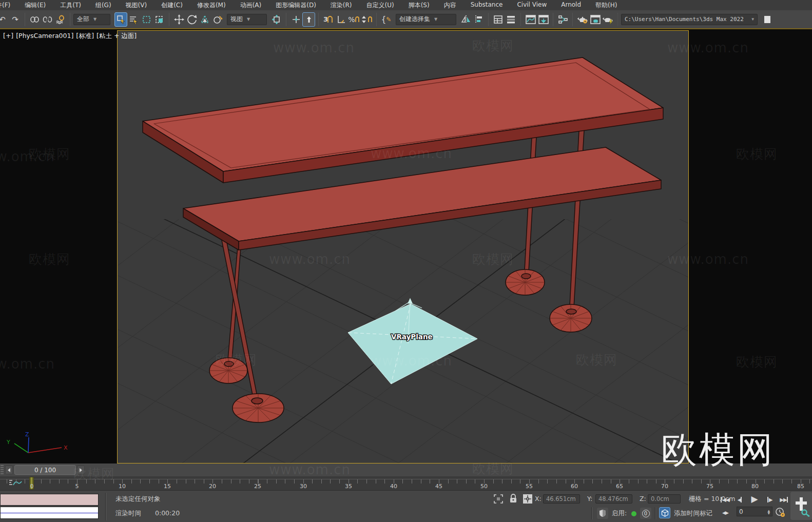 The image size is (812, 522). I want to click on viewport-general-menu: [+], so click(8, 36).